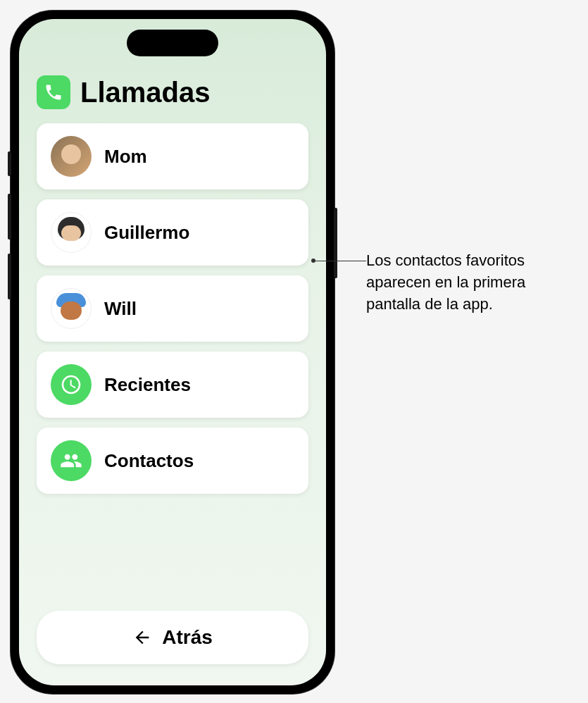 Image resolution: width=588 pixels, height=703 pixels. I want to click on side-button, so click(335, 243).